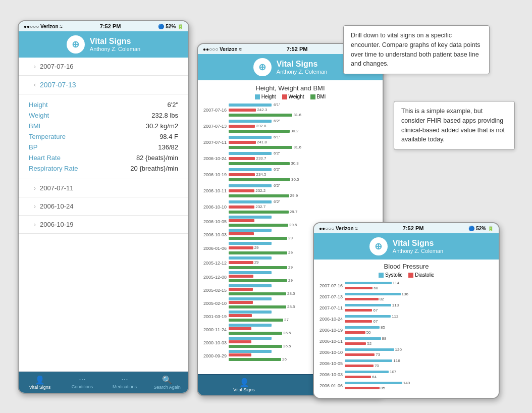 This screenshot has height=413, width=532. I want to click on bp-chart-area: Blood Pressure Systolic Diastolic 2007-0…, so click(406, 329).